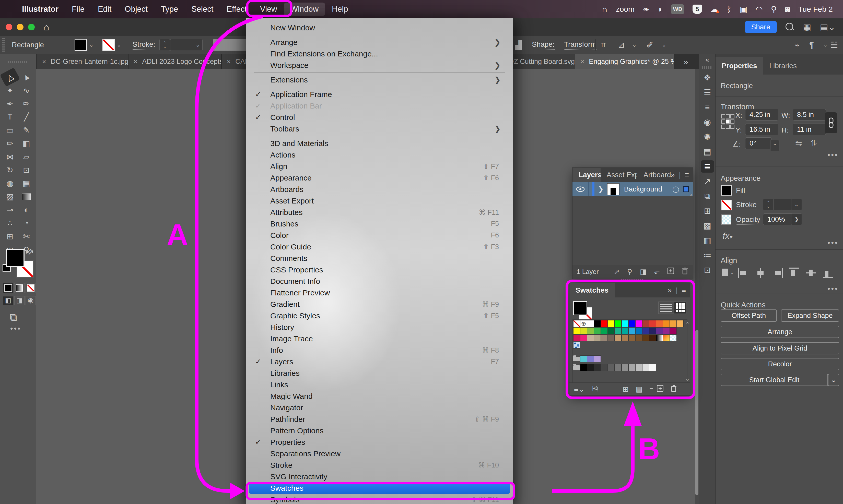  What do you see at coordinates (687, 175) in the screenshot?
I see `layers-menu-icon: ≡` at bounding box center [687, 175].